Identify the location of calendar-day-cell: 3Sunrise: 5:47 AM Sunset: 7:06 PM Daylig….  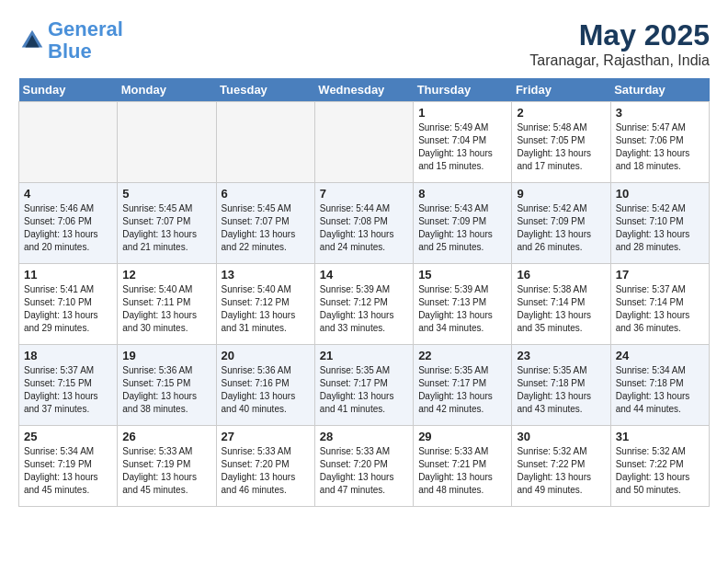
(660, 143).